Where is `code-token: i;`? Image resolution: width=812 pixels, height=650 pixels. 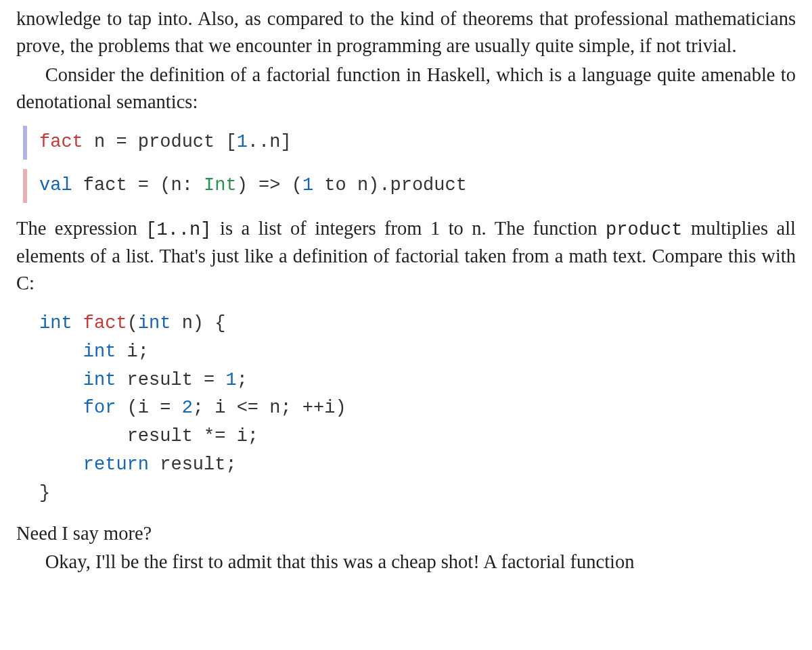
code-token: i; is located at coordinates (133, 352).